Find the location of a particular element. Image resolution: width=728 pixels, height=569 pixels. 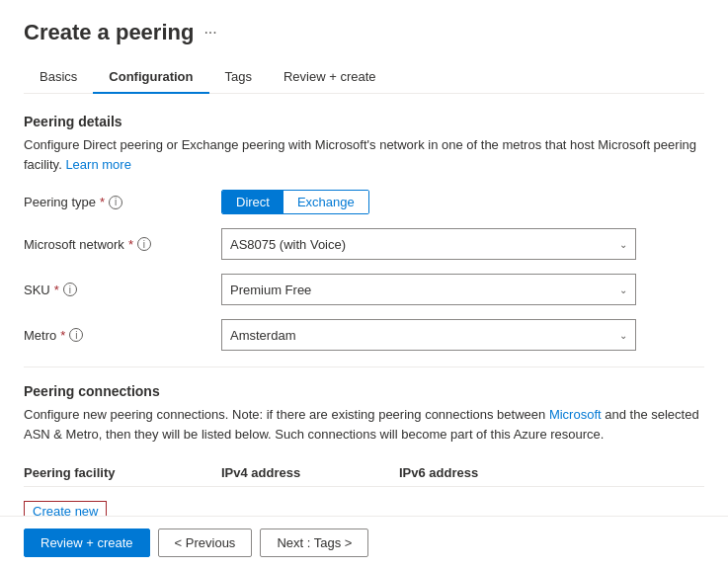

metro-value: Amsterdam is located at coordinates (263, 336).